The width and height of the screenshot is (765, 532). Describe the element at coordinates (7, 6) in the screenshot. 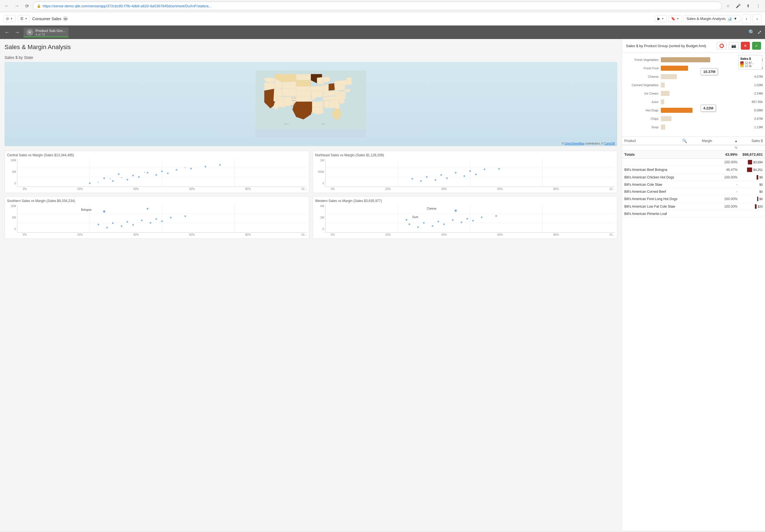

I see `back-button: ←` at that location.